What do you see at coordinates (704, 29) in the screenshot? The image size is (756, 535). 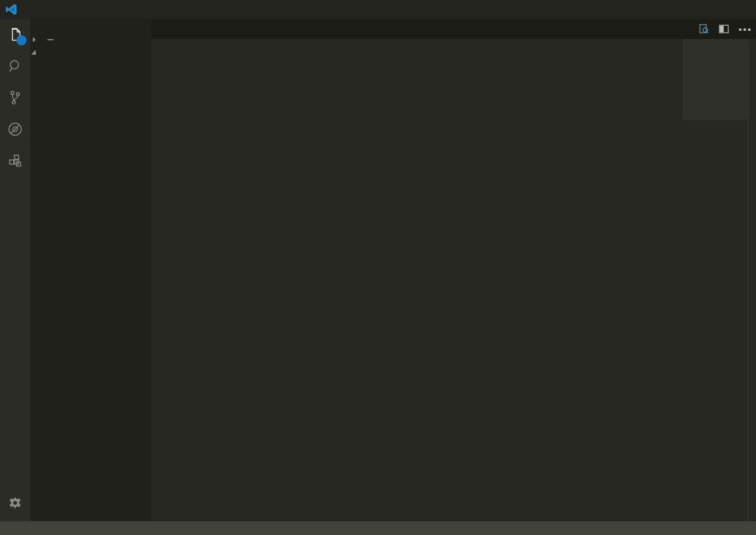 I see `open-changes-icon` at bounding box center [704, 29].